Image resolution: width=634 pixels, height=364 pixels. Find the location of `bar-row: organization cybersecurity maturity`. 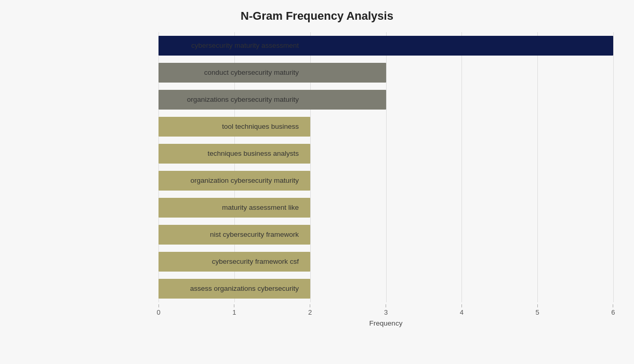

bar-row: organization cybersecurity maturity is located at coordinates (386, 181).